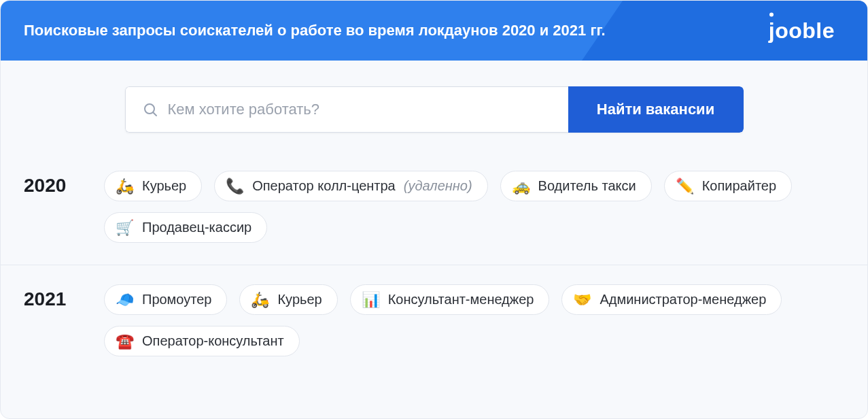  What do you see at coordinates (802, 31) in the screenshot?
I see `brand-logo: jooble` at bounding box center [802, 31].